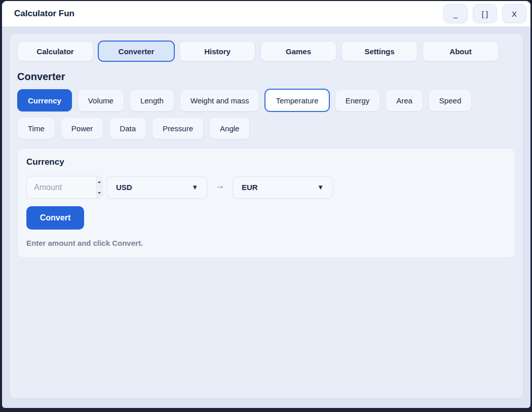 This screenshot has width=532, height=412. What do you see at coordinates (217, 51) in the screenshot?
I see `tab-history: History` at bounding box center [217, 51].